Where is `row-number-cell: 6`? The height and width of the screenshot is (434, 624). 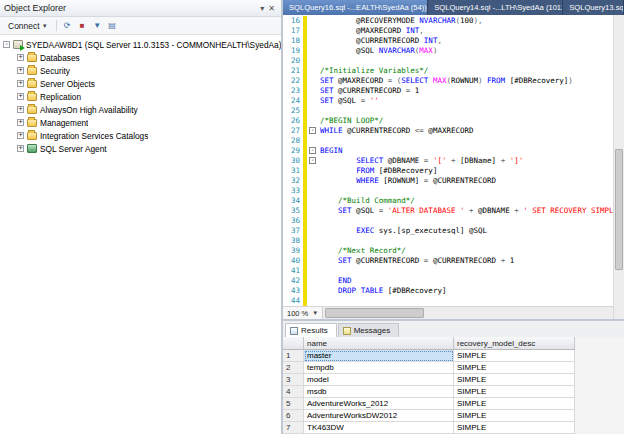 row-number-cell: 6 is located at coordinates (294, 416).